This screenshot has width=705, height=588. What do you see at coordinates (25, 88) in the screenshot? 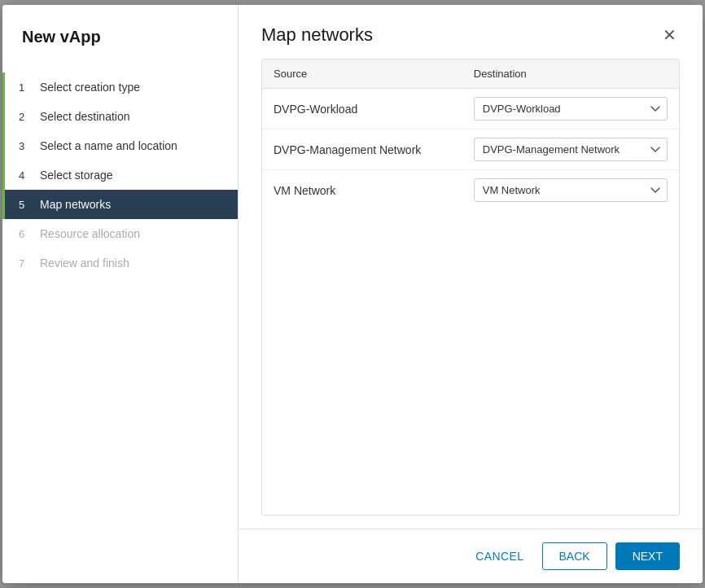
I see `step-number-1: 1` at bounding box center [25, 88].